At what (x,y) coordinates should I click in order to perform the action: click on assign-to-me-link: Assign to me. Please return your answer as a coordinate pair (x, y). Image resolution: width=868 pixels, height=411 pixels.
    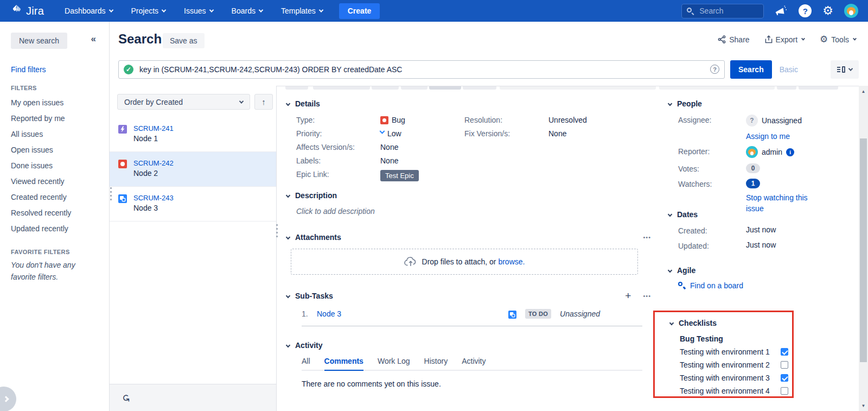
    Looking at the image, I should click on (768, 136).